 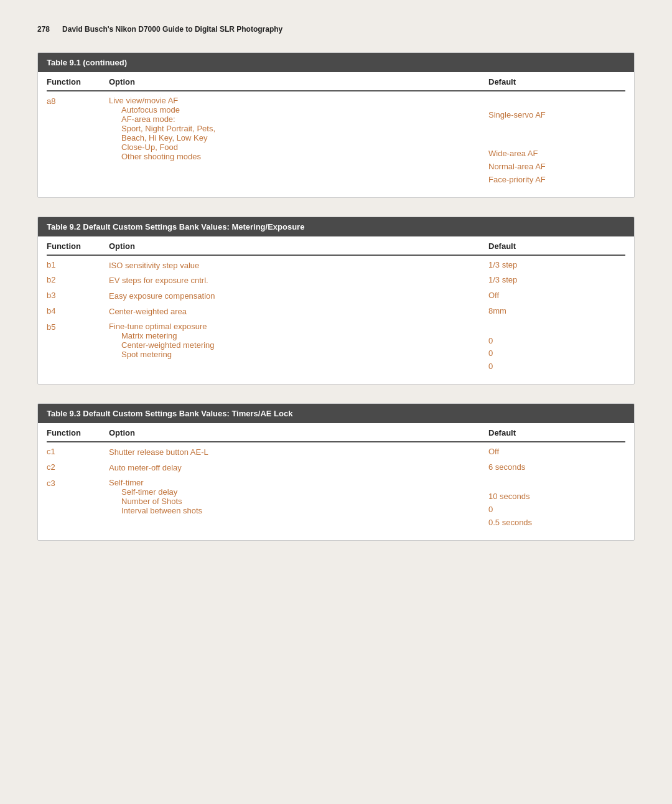 I want to click on table-row: c1 Shutter release button AE-L Off, so click(x=336, y=453).